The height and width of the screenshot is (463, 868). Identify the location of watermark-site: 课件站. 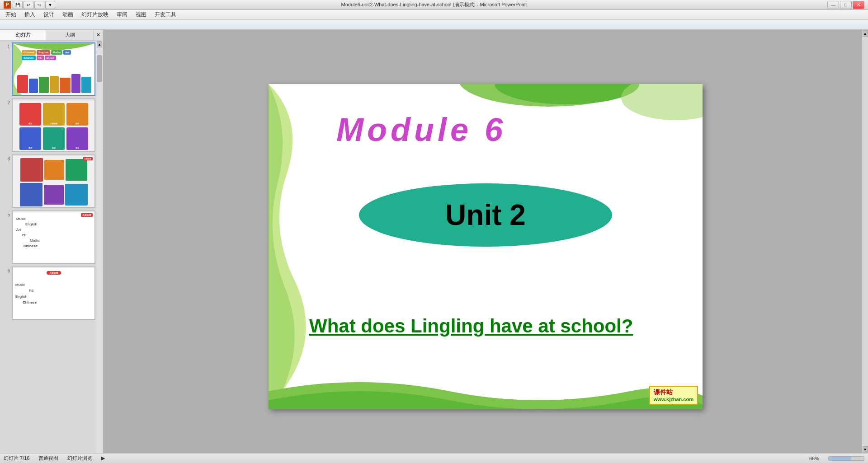
(674, 393).